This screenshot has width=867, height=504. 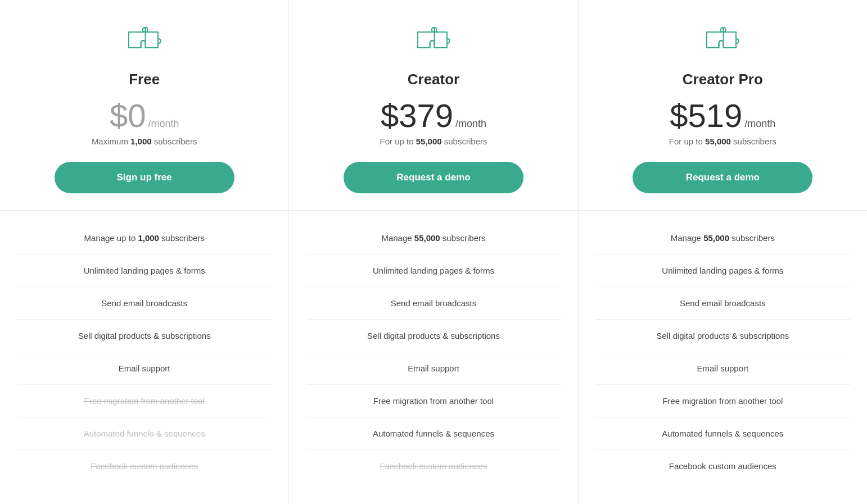 I want to click on plan-free-feature-2: Send email broadcasts, so click(x=144, y=303).